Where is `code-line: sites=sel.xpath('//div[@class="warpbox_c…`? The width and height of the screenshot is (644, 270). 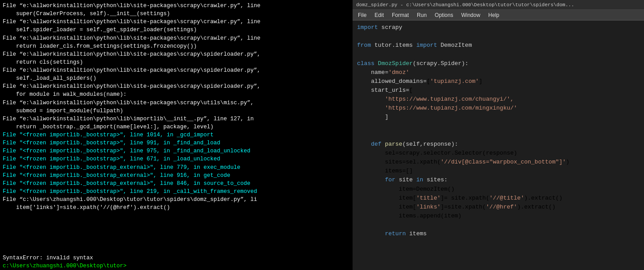
code-line: sites=sel.xpath('//div[@class="warpbox_c… is located at coordinates (498, 162).